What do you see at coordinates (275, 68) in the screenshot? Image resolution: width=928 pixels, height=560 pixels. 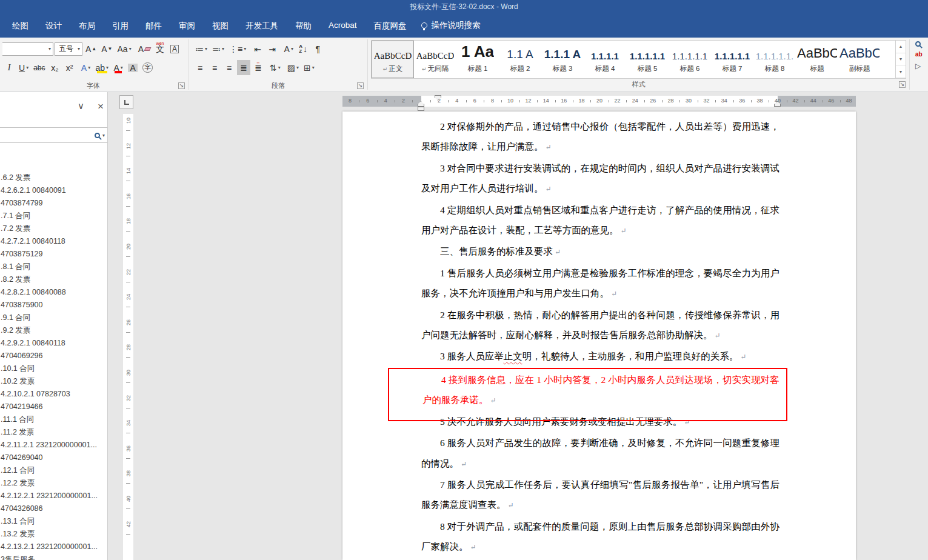 I see `line-spacing-button: ⇅▾` at bounding box center [275, 68].